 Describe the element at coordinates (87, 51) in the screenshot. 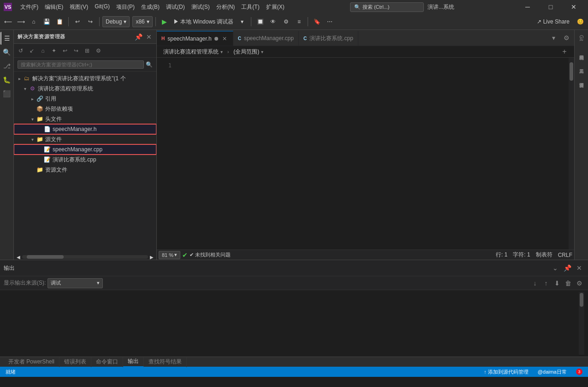

I see `view-button: ⊞` at that location.